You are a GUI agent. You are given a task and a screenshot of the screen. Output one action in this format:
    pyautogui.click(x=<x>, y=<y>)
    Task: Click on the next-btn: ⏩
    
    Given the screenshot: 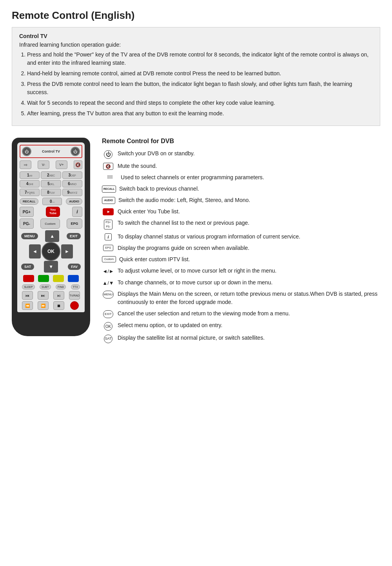 What is the action you would take?
    pyautogui.click(x=43, y=306)
    